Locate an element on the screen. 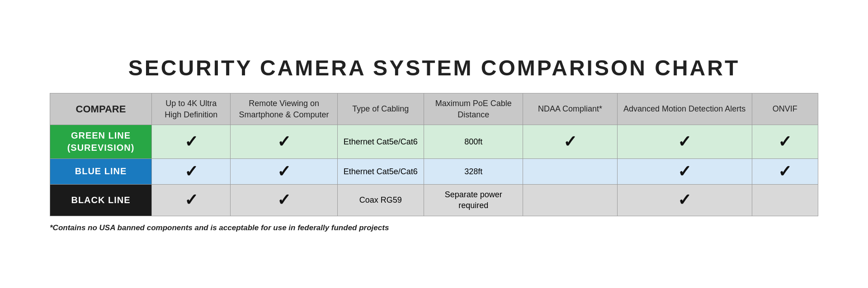 The width and height of the screenshot is (868, 288). header-remote: Remote Viewing on Smartphone & Computer is located at coordinates (284, 109).